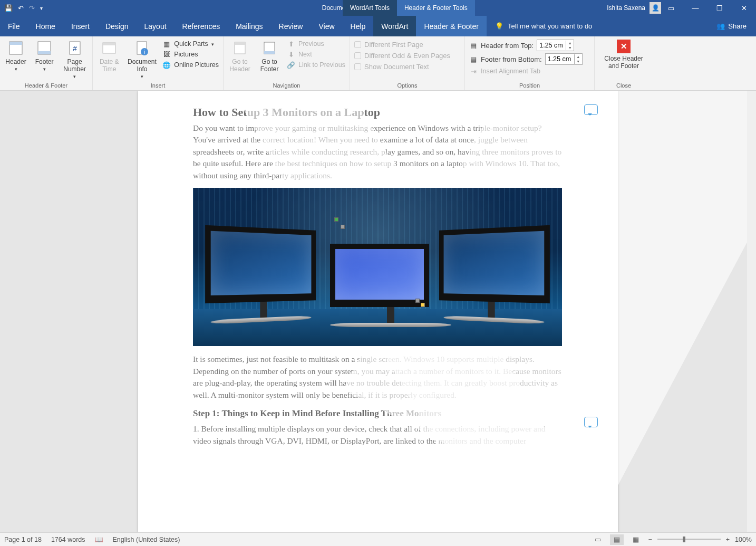 The image size is (756, 546). I want to click on page-number-icon: #, so click(75, 48).